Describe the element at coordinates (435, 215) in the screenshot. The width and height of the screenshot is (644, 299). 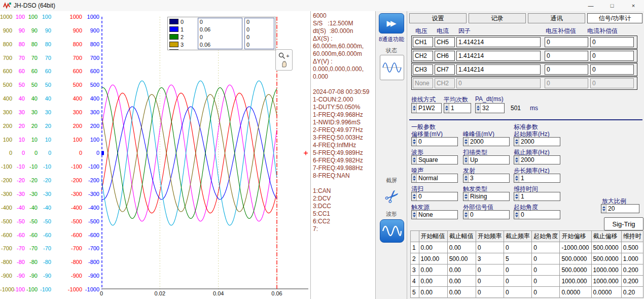
I see `param-spinner: None` at that location.